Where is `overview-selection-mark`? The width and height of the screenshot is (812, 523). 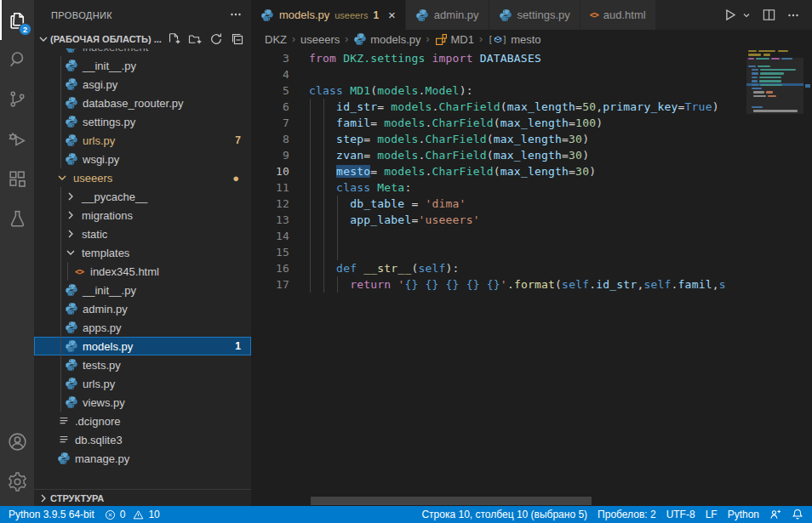
overview-selection-mark is located at coordinates (808, 86).